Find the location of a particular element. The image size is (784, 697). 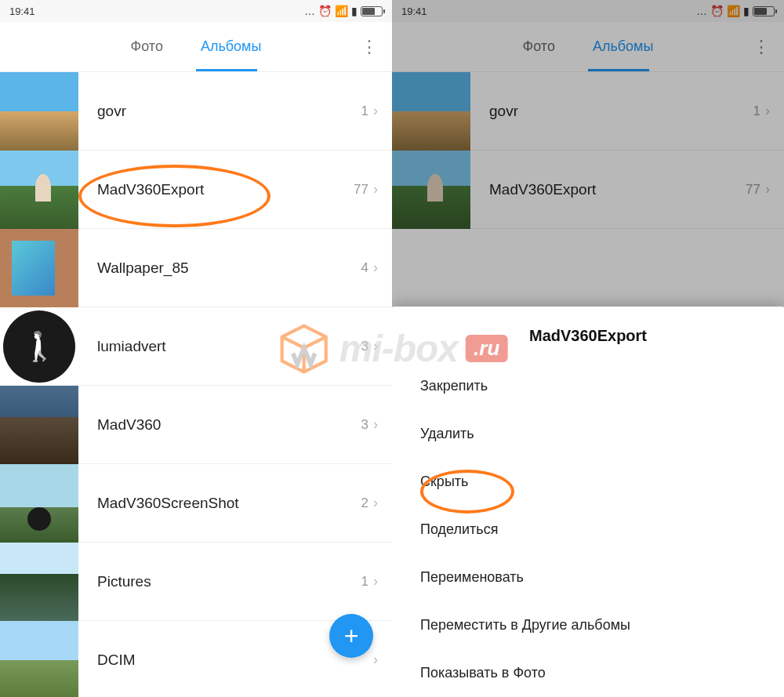

tab-indicator is located at coordinates (227, 71).